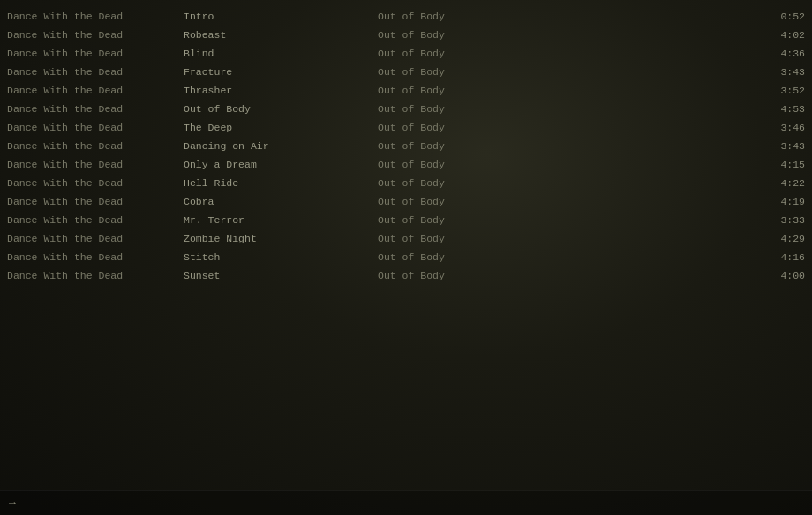 This screenshot has width=812, height=515. Describe the element at coordinates (406, 53) in the screenshot. I see `table-row: Dance With the DeadBlindOut of Body4:36` at that location.